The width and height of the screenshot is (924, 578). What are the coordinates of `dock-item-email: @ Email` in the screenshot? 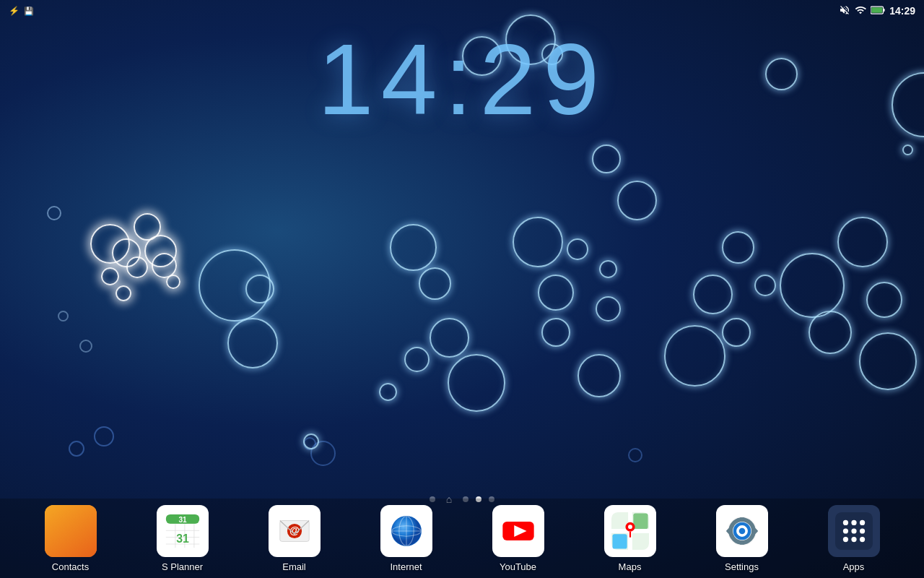 It's located at (295, 539).